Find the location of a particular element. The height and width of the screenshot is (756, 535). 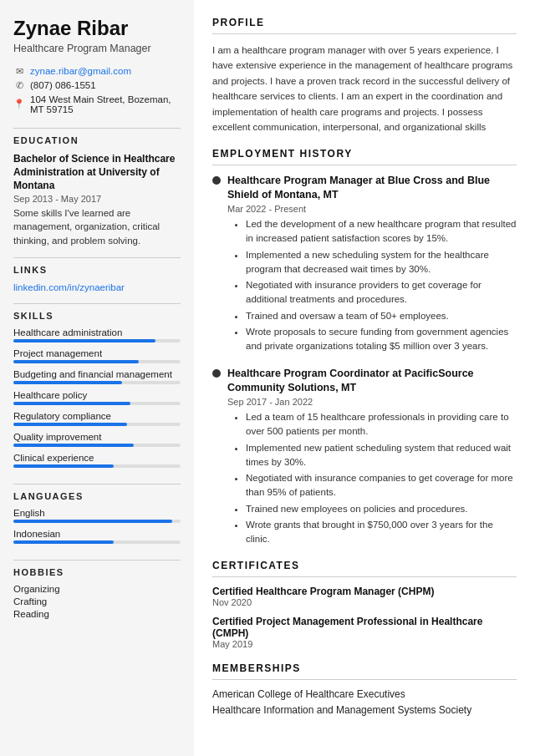

job-bullet: Led a team of 15 healthcare professional… is located at coordinates (381, 424).